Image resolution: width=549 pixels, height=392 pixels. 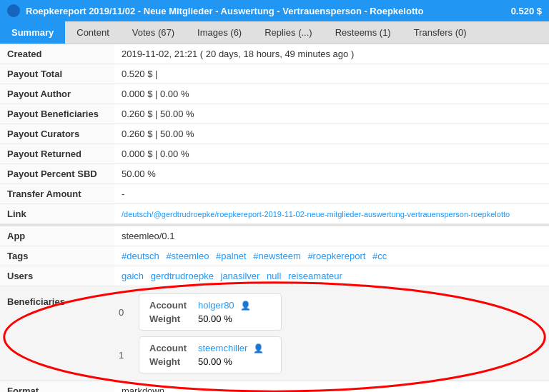 I want to click on row-label: Payout Beneficiaries, so click(x=57, y=114).